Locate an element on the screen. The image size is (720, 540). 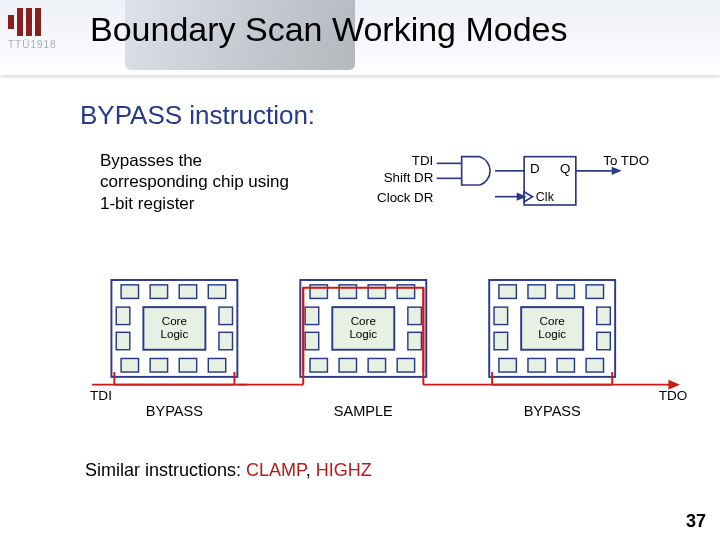
slide-title: Boundary Scan Working Modes is located at coordinates (329, 30).